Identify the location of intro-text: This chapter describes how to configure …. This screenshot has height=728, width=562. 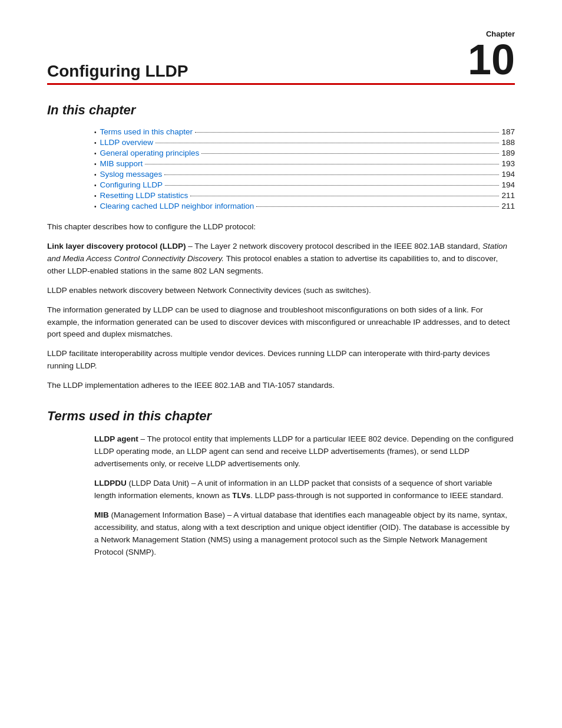
(281, 228).